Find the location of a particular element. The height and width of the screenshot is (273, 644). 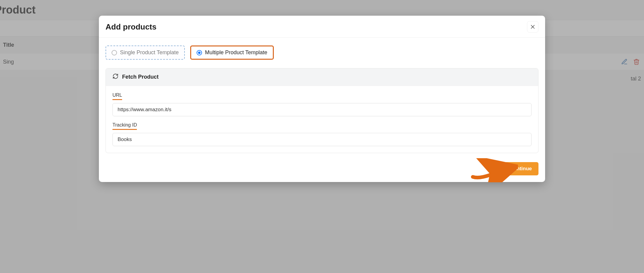

url-field-group: URL is located at coordinates (322, 104).